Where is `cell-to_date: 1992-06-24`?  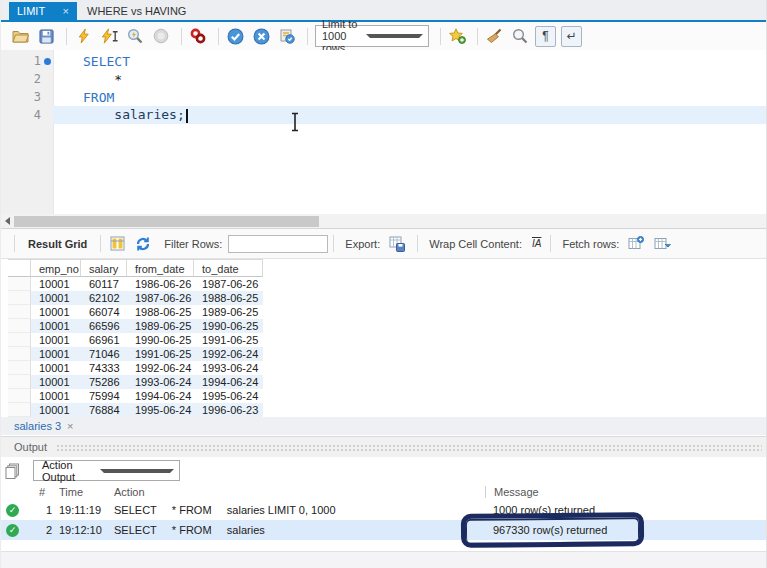 cell-to_date: 1992-06-24 is located at coordinates (228, 354).